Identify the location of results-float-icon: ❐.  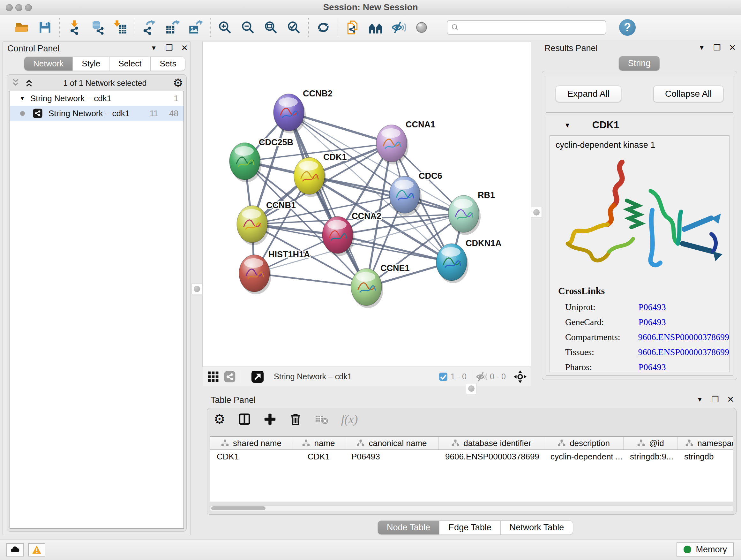
(717, 48).